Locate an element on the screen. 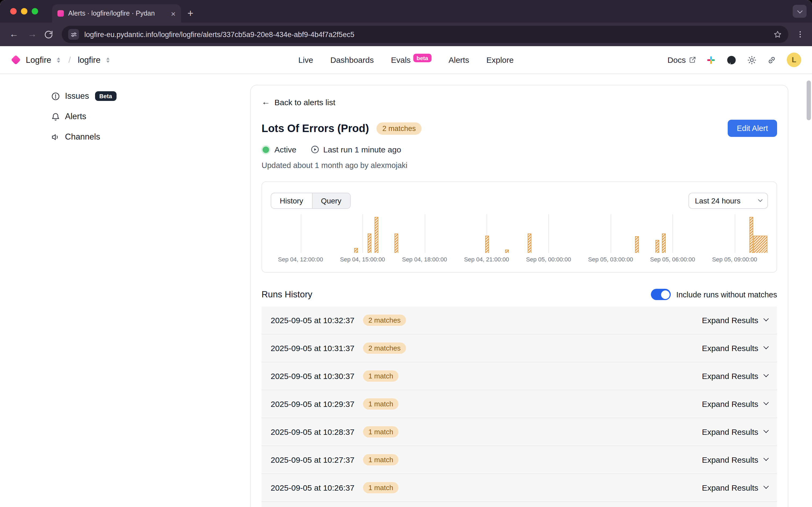  main-nav: Live Dashboards Evals beta Alerts Explor… is located at coordinates (406, 60).